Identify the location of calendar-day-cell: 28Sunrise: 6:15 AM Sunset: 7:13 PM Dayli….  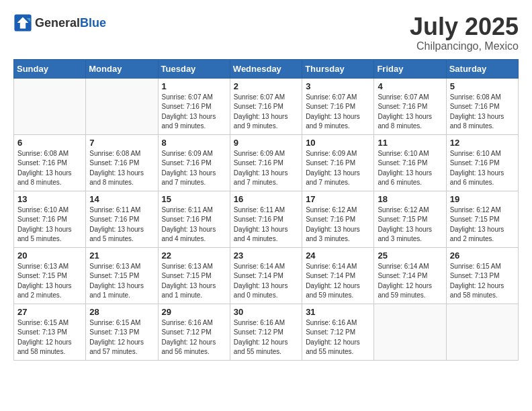
(122, 332).